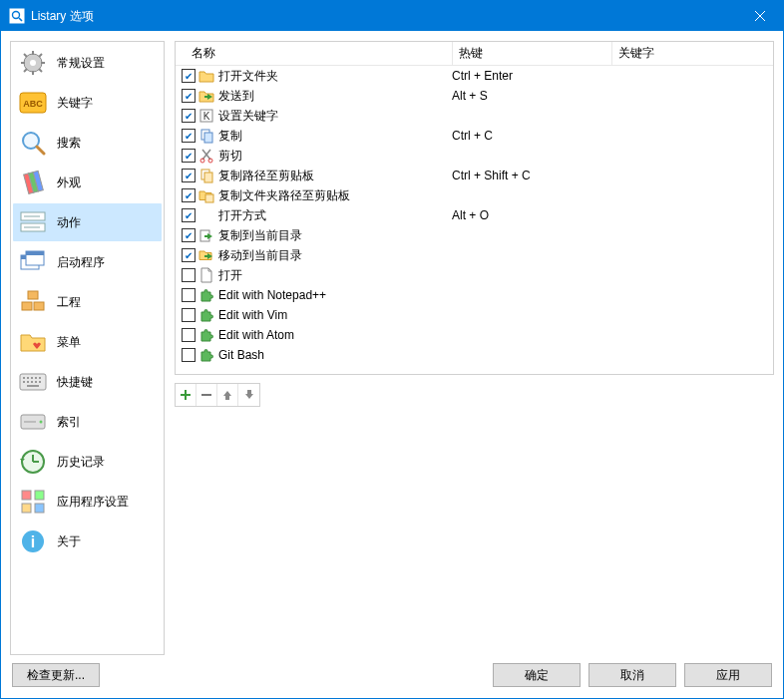  What do you see at coordinates (33, 143) in the screenshot?
I see `magnifier-icon` at bounding box center [33, 143].